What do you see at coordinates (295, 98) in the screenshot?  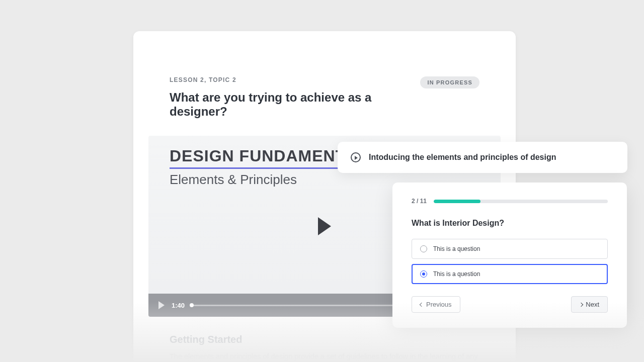 I see `lesson-meta: LESSON 2, TOPIC 2 What are you trying to…` at bounding box center [295, 98].